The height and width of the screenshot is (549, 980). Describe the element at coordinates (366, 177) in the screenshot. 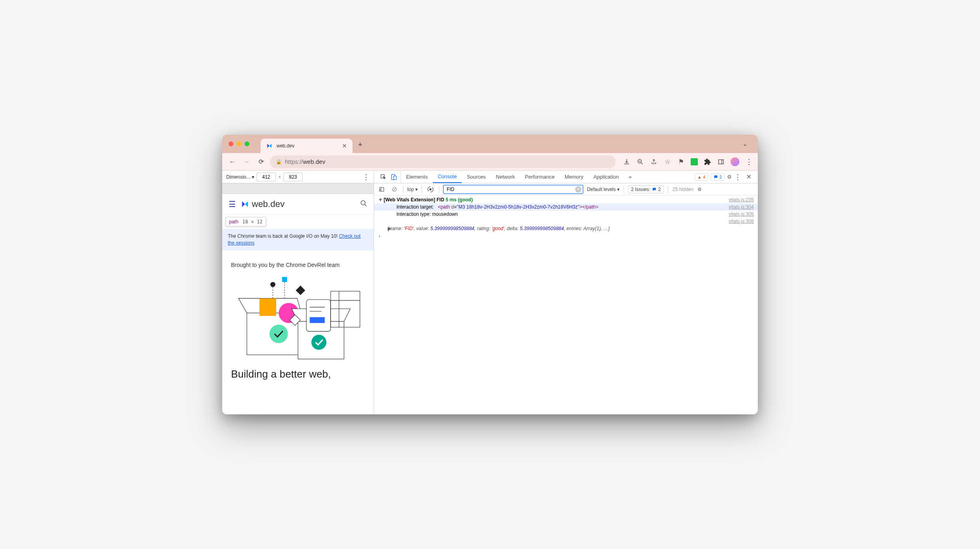

I see `device-toolbar-menu-icon: ⋮` at that location.